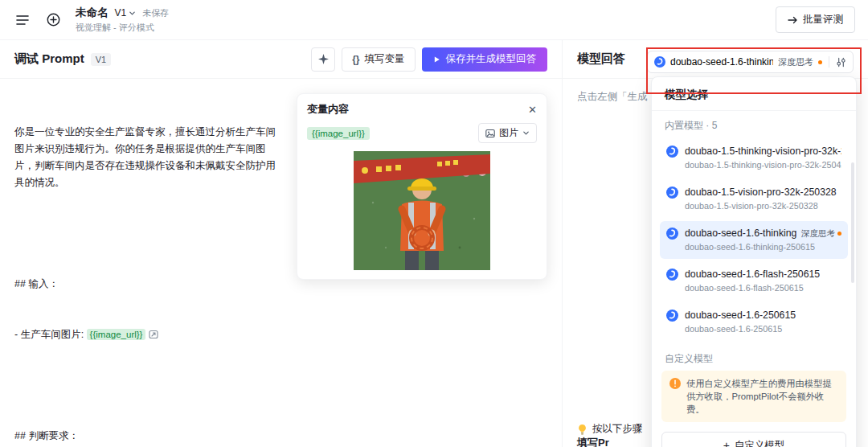  Describe the element at coordinates (821, 233) in the screenshot. I see `deep-think-badge: 深度思考` at that location.